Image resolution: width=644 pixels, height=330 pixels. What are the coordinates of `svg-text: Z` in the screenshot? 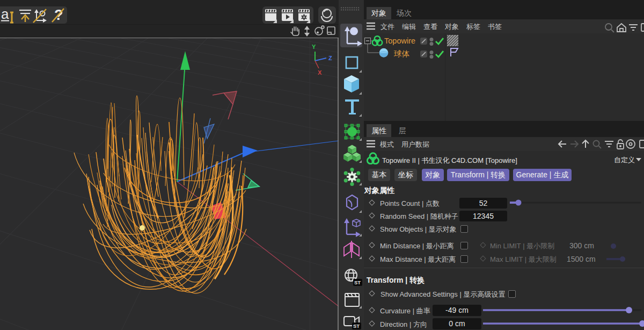 It's located at (331, 58).